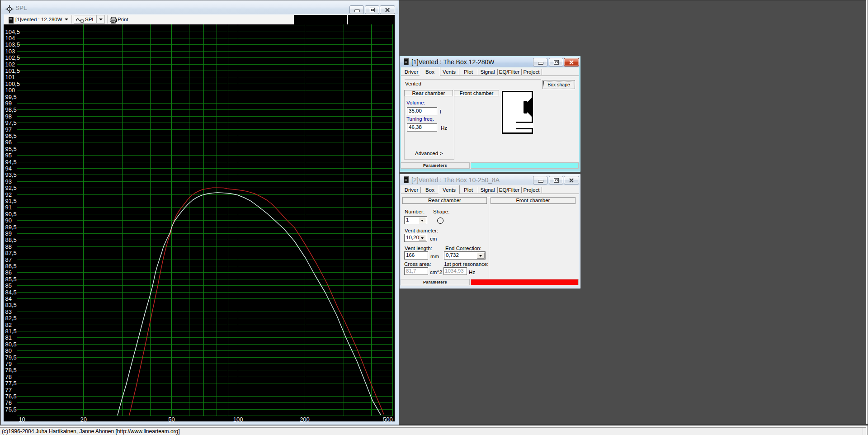 This screenshot has height=435, width=868. What do you see at coordinates (11, 136) in the screenshot?
I see `svg-text: 96,5` at bounding box center [11, 136].